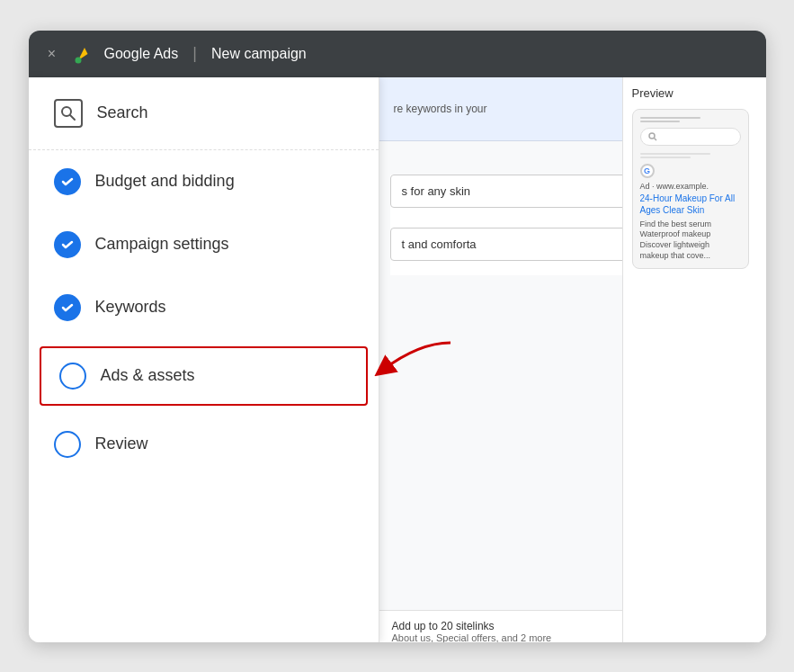 The width and height of the screenshot is (794, 672). I want to click on google-g-icon: G, so click(647, 171).